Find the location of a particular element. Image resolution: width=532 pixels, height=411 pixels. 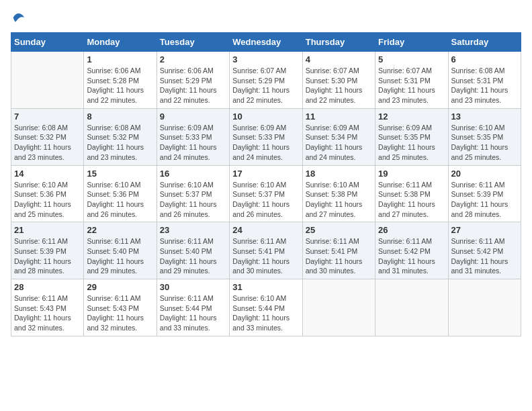

calendar-cell: 29Sunrise: 6:11 AM Sunset: 5:43 PM Dayli… is located at coordinates (120, 308).